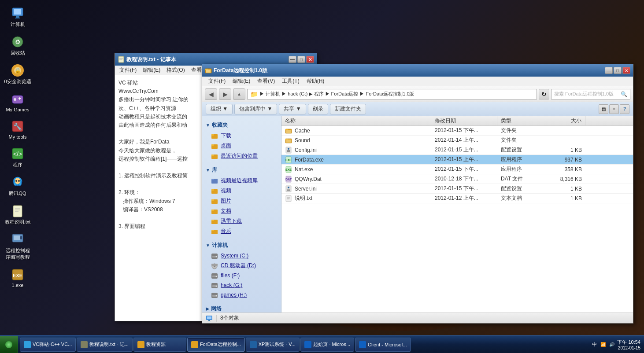  I want to click on table-row: Cache 2012-01-15 下午... 文件夹, so click(457, 131).